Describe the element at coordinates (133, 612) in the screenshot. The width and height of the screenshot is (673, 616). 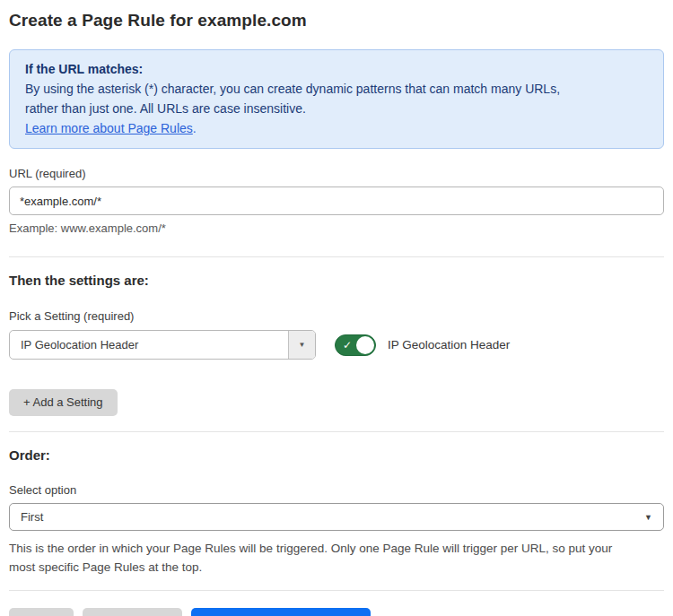
I see `save-draft-button: Save as Draft` at that location.